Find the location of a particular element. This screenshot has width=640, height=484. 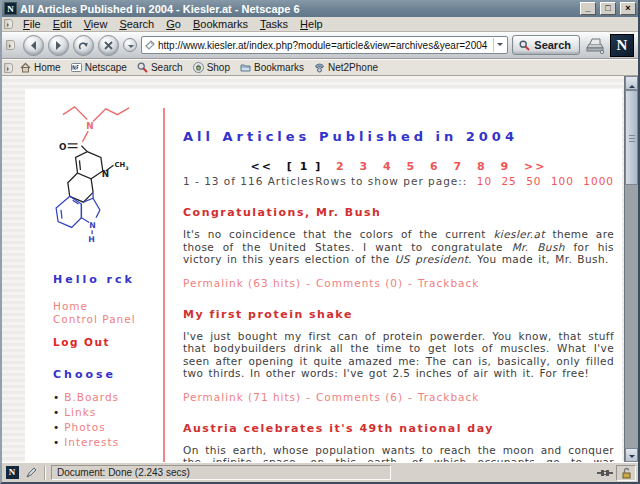

window-title: All Articles Published in 2004 - Kiesler… is located at coordinates (298, 9).